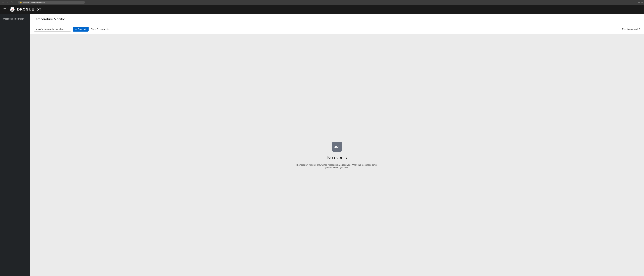 The width and height of the screenshot is (644, 276). What do you see at coordinates (16, 2) in the screenshot?
I see `home-button: ⌂` at bounding box center [16, 2].